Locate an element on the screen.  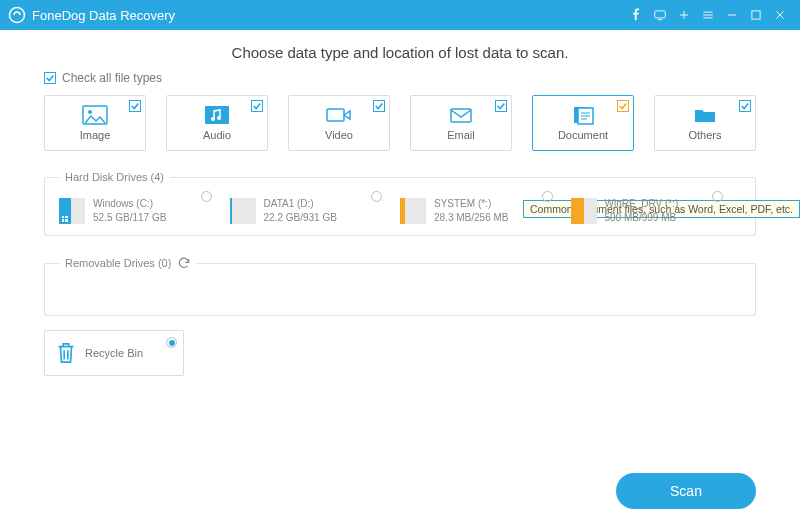
check-all-file-types: Check all file types is located at coordinates (103, 78).